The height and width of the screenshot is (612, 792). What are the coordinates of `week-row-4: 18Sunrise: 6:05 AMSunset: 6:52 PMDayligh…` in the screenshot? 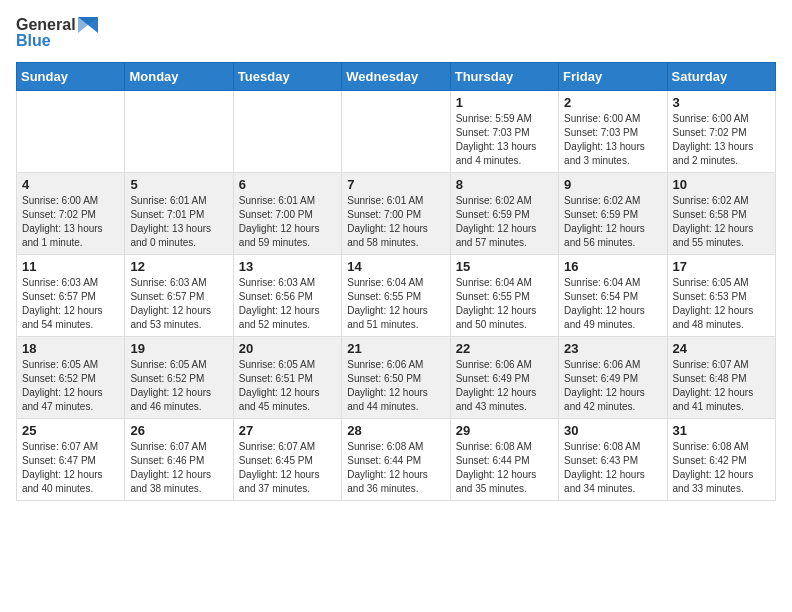 It's located at (396, 378).